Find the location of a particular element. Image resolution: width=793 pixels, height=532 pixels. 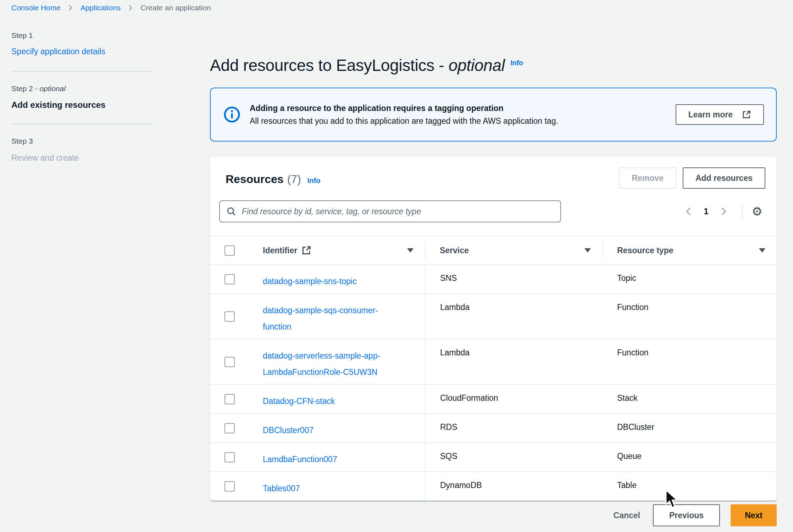

title-info-link: Info is located at coordinates (516, 63).